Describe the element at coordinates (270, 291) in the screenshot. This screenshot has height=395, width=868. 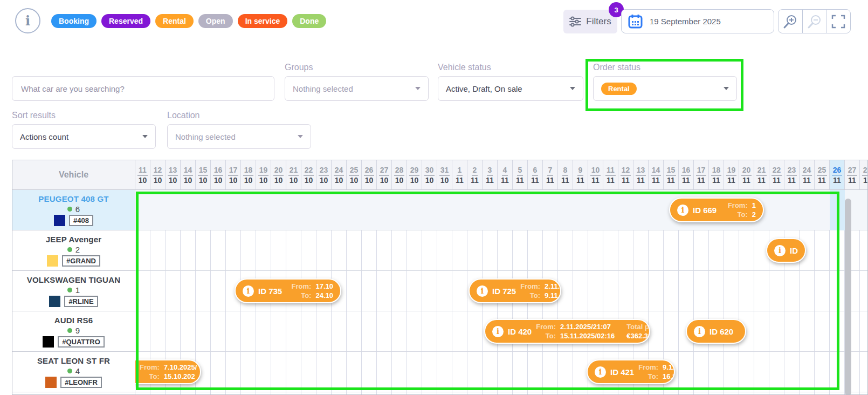
I see `order-id-label: ID 735` at that location.